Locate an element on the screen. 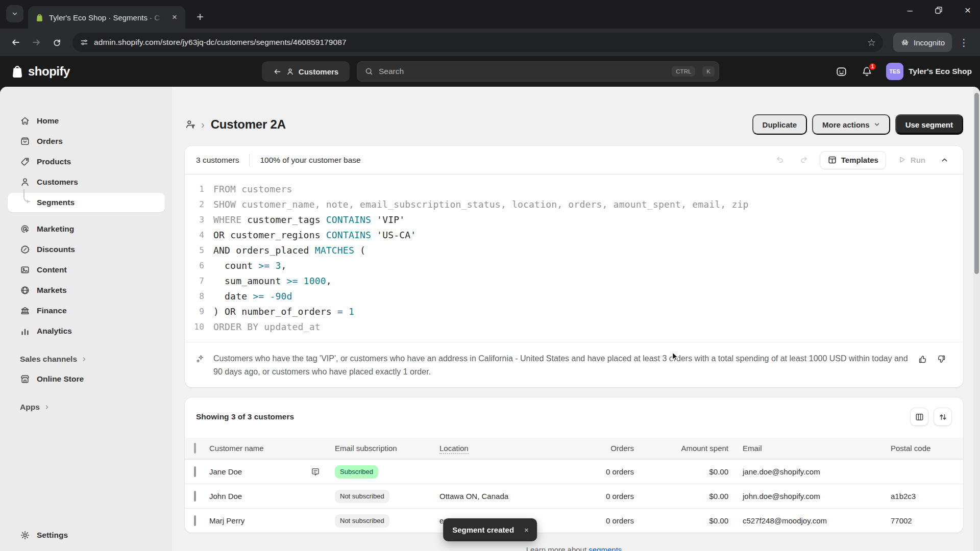 This screenshot has width=980, height=551. url-bar: admin.shopify.com/store/jy63jq-dc/custom… is located at coordinates (478, 42).